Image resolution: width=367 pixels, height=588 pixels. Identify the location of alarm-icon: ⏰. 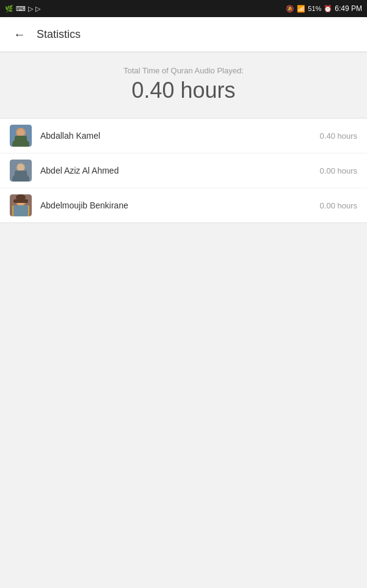
(328, 9).